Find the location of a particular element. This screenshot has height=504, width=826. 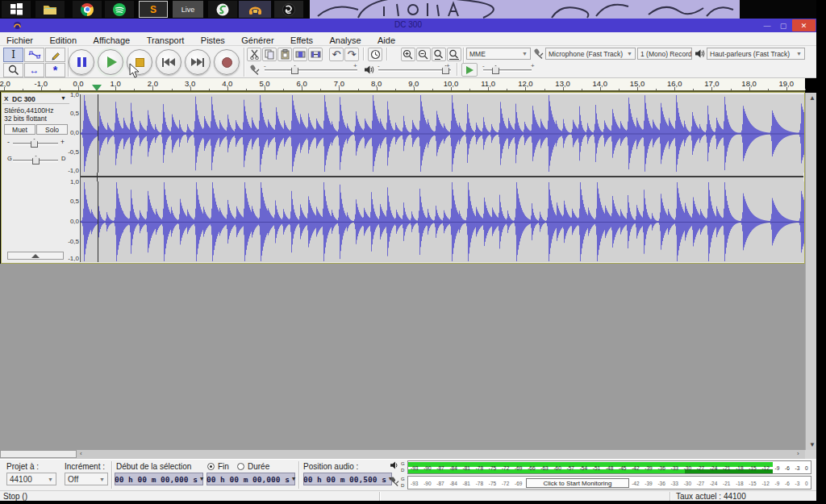

cut-button is located at coordinates (254, 55).